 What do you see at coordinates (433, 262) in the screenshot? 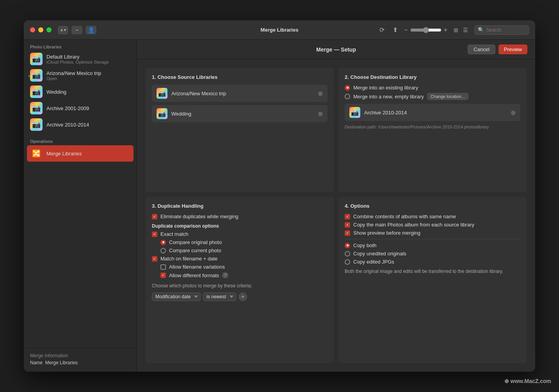
I see `copy-edited-row: Copy edited JPGs` at bounding box center [433, 262].